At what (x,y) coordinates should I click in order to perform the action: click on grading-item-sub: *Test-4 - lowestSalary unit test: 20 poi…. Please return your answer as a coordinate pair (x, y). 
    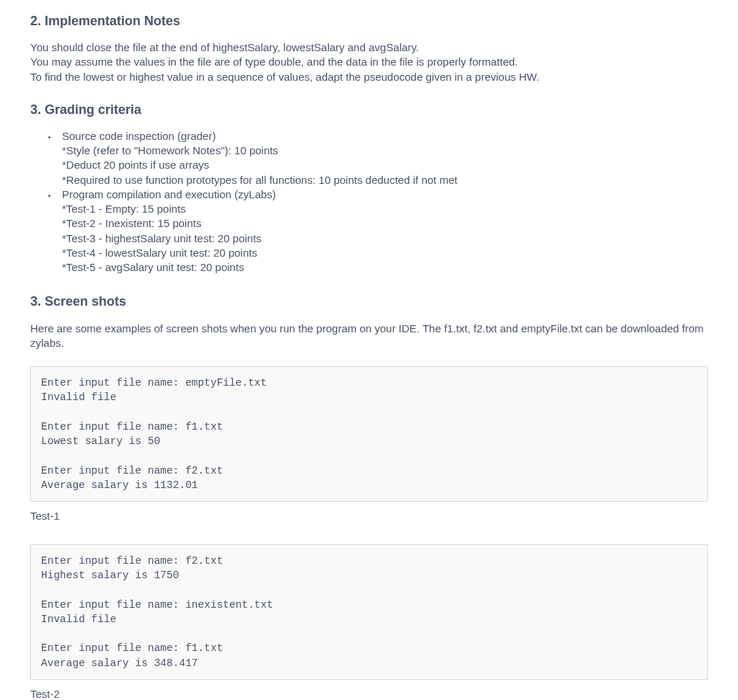
    Looking at the image, I should click on (385, 253).